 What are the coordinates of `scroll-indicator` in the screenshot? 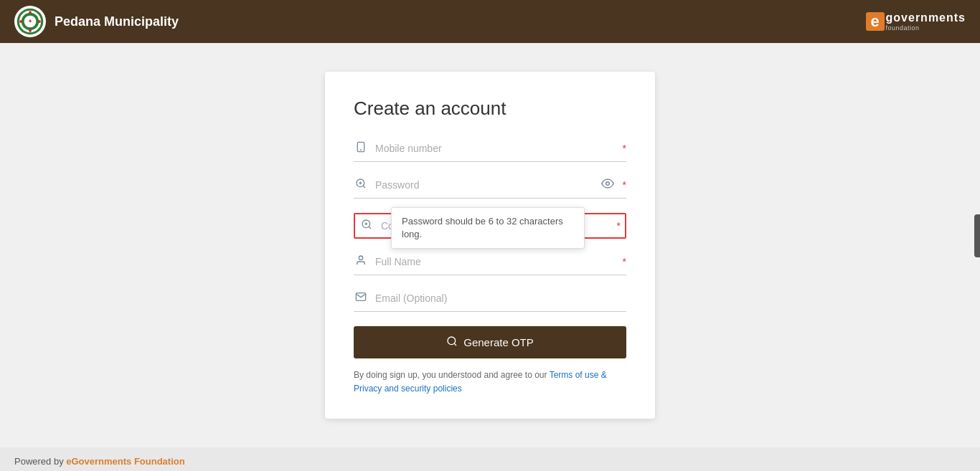 It's located at (977, 236).